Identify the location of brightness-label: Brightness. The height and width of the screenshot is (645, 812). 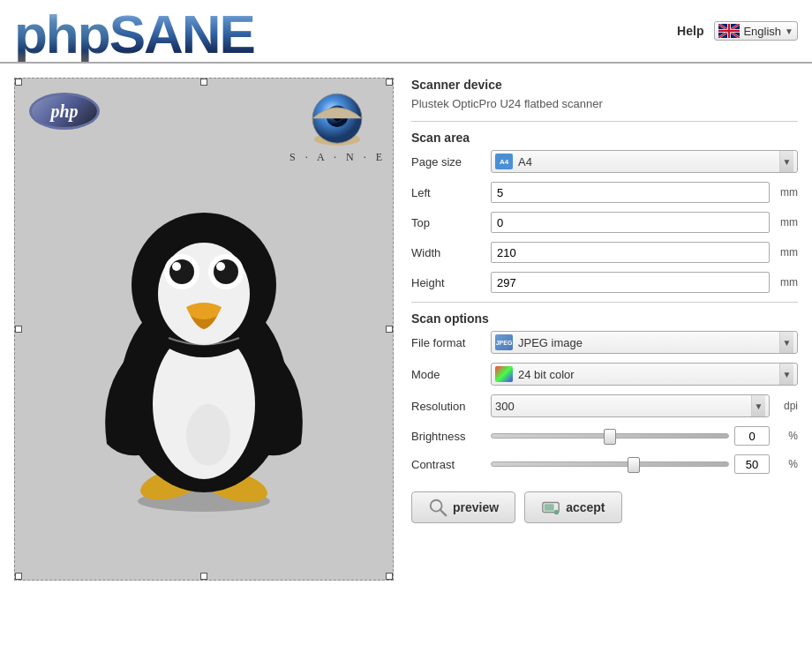
(451, 436).